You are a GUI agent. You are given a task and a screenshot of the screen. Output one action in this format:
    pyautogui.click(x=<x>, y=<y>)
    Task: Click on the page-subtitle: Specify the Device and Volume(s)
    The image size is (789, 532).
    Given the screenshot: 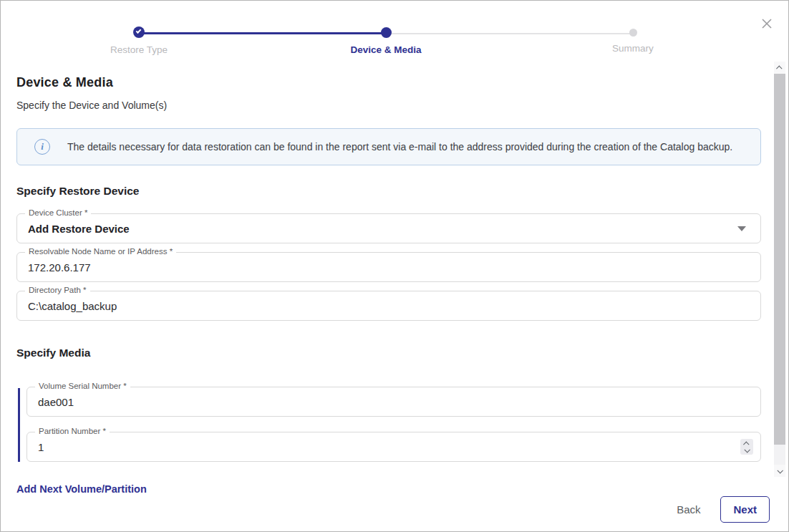 What is the action you would take?
    pyautogui.click(x=389, y=105)
    